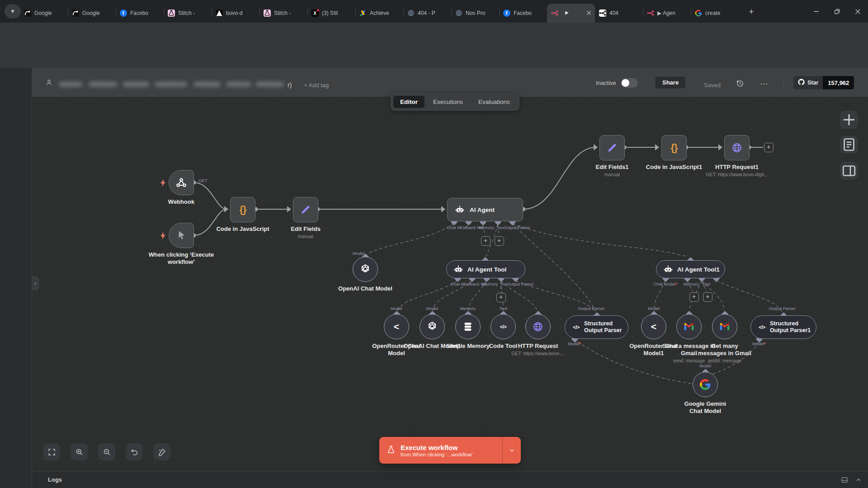 The height and width of the screenshot is (488, 868). Describe the element at coordinates (475, 13) in the screenshot. I see `browser-tab: Nos Pro` at that location.